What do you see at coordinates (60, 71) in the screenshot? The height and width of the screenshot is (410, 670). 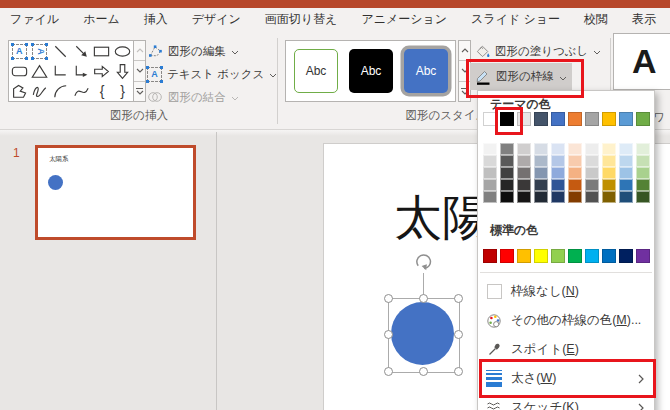 I see `elbow-connector-shape-icon` at bounding box center [60, 71].